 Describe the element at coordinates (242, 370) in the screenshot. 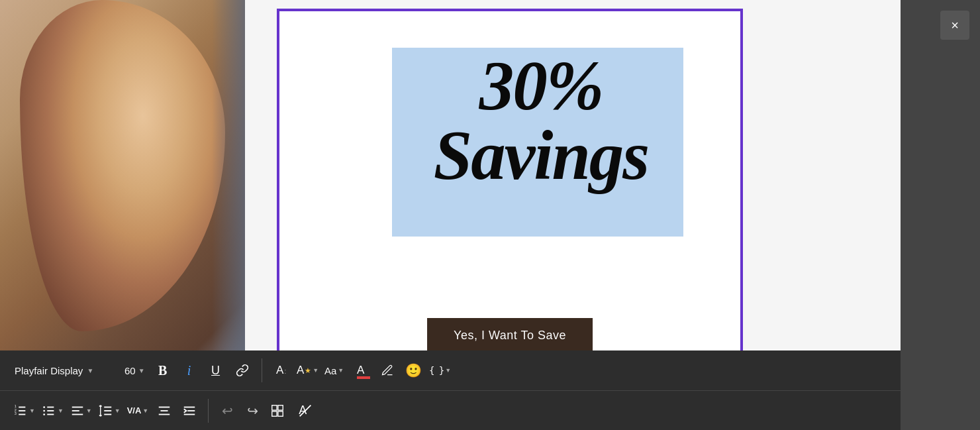

I see `link-button` at that location.